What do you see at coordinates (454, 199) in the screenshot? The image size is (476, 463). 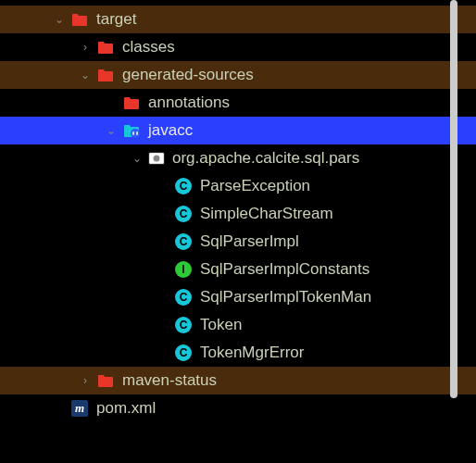 I see `scrollbar-thumb` at bounding box center [454, 199].